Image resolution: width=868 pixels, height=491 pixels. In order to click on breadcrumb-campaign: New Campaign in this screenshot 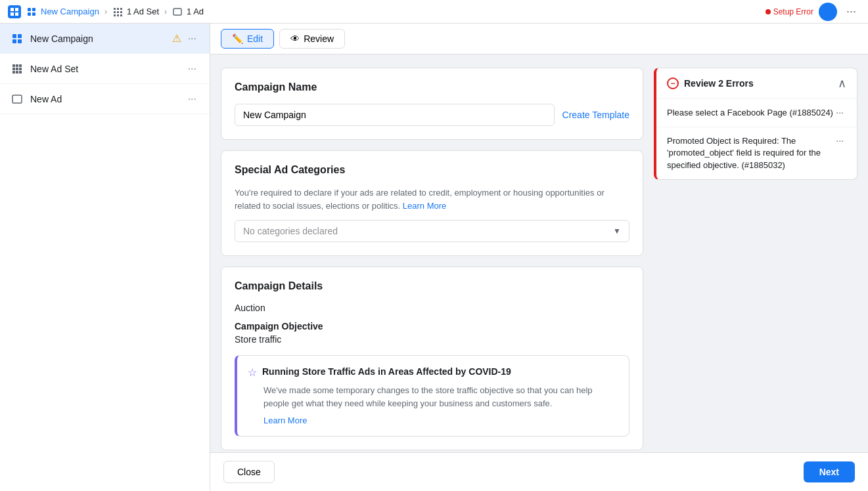, I will do `click(63, 12)`.